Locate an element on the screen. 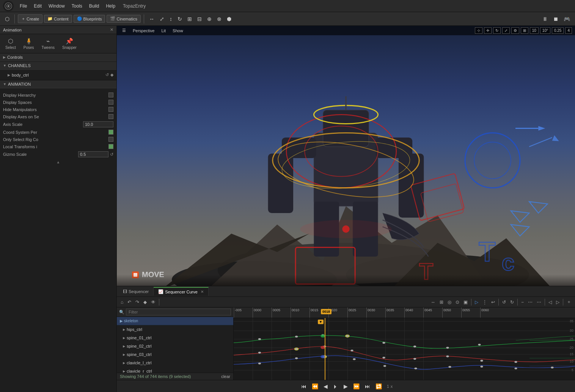  animation-collapse-btn: ▲ is located at coordinates (58, 162).